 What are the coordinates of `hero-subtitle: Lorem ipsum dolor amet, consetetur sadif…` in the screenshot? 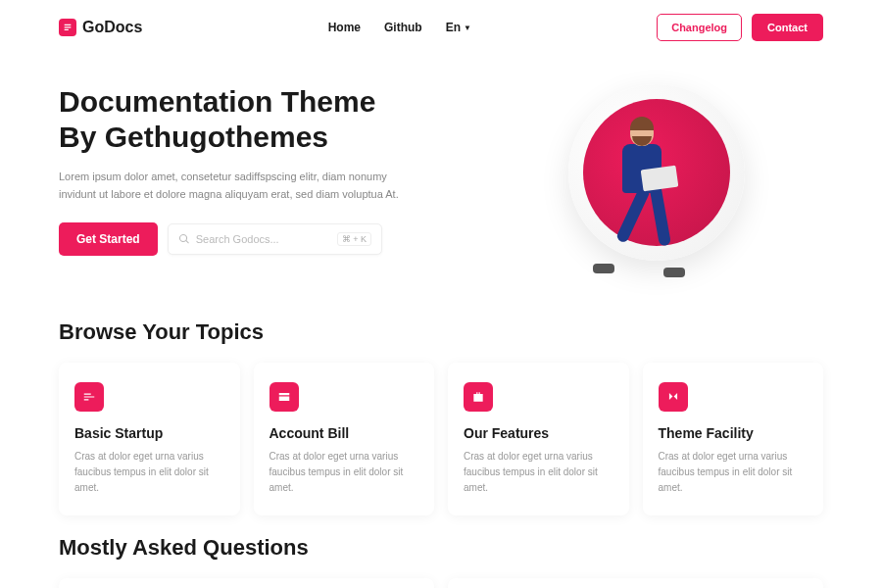 It's located at (240, 186).